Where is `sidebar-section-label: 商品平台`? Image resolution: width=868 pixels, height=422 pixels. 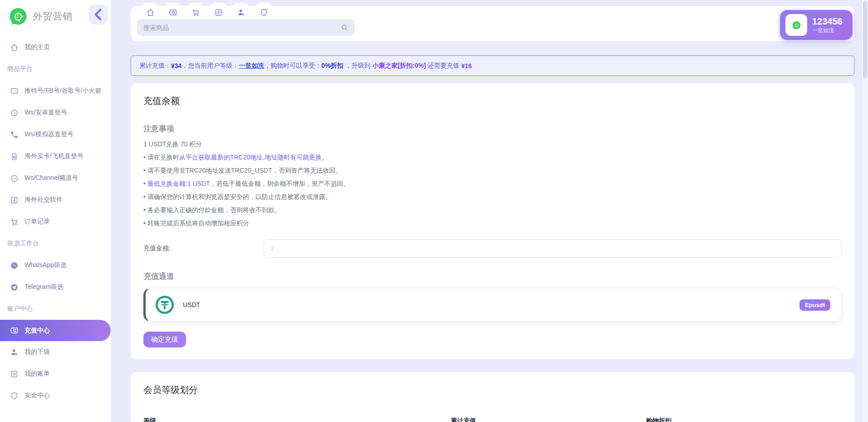 sidebar-section-label: 商品平台 is located at coordinates (55, 69).